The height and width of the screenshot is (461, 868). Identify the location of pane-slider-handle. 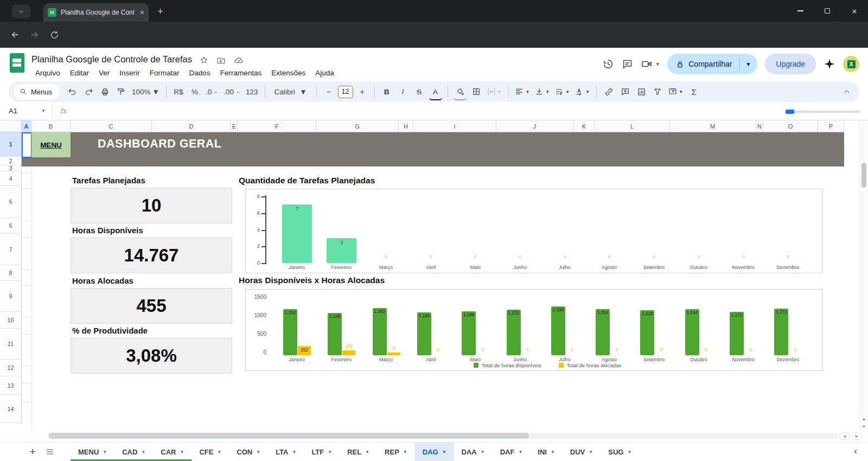
(790, 112).